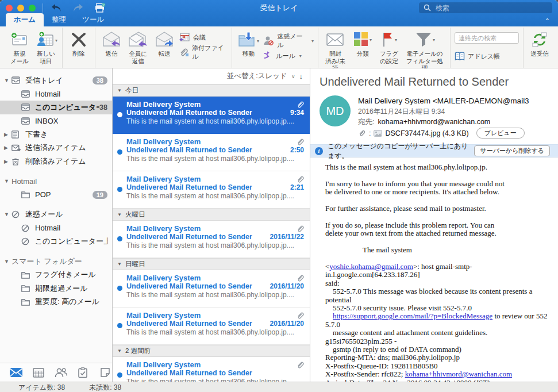 The width and height of the screenshot is (558, 392). Describe the element at coordinates (336, 51) in the screenshot. I see `read-unread-button: 開封 済み/未読` at that location.